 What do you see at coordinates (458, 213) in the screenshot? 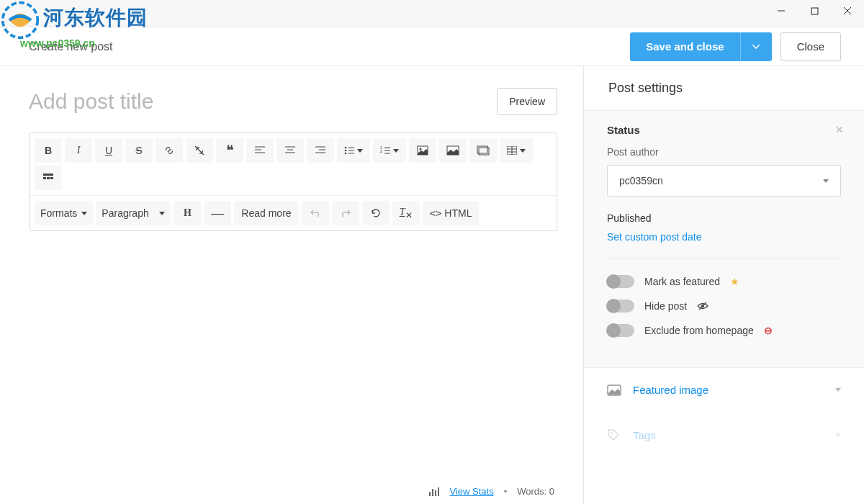
I see `html-label: HTML` at bounding box center [458, 213].